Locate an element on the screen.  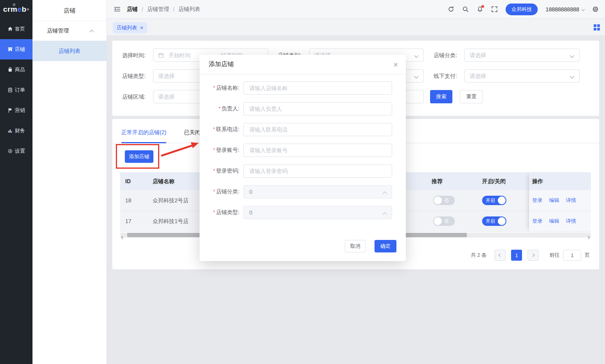
logo-text: e is located at coordinates (20, 9).